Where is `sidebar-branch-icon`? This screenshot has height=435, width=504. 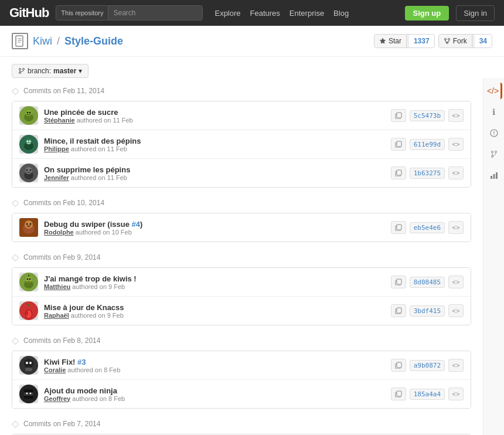 sidebar-branch-icon is located at coordinates (494, 154).